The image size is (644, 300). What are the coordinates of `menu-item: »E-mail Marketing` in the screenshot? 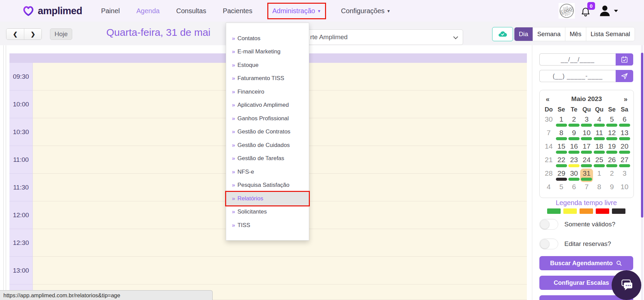 It's located at (267, 52).